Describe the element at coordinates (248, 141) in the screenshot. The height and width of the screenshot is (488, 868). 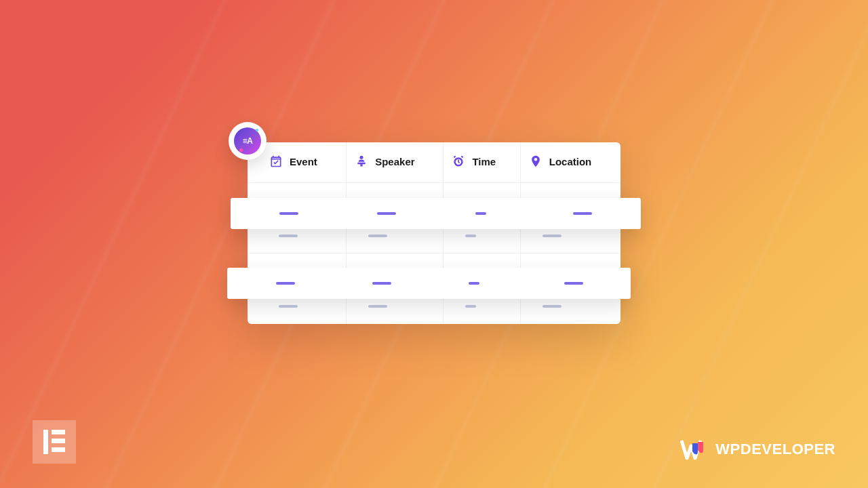
I see `ea-badge-inner: ≡A` at that location.